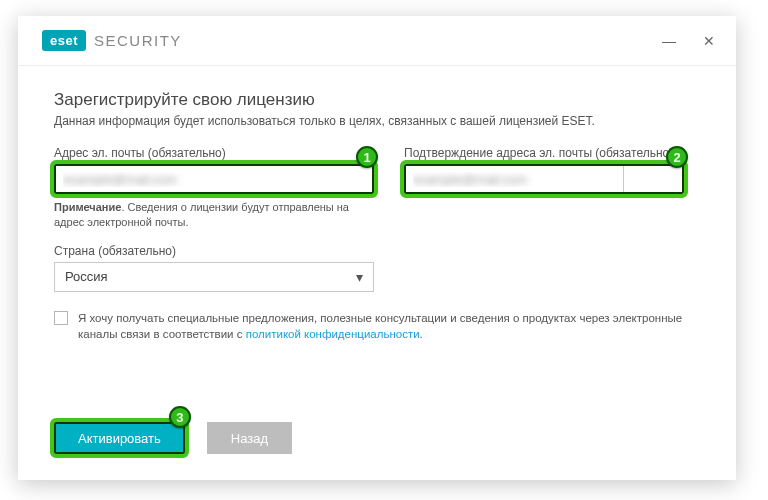 The image size is (768, 500). What do you see at coordinates (377, 326) in the screenshot?
I see `consent-row: Я хочу получать специальные предложения,…` at bounding box center [377, 326].